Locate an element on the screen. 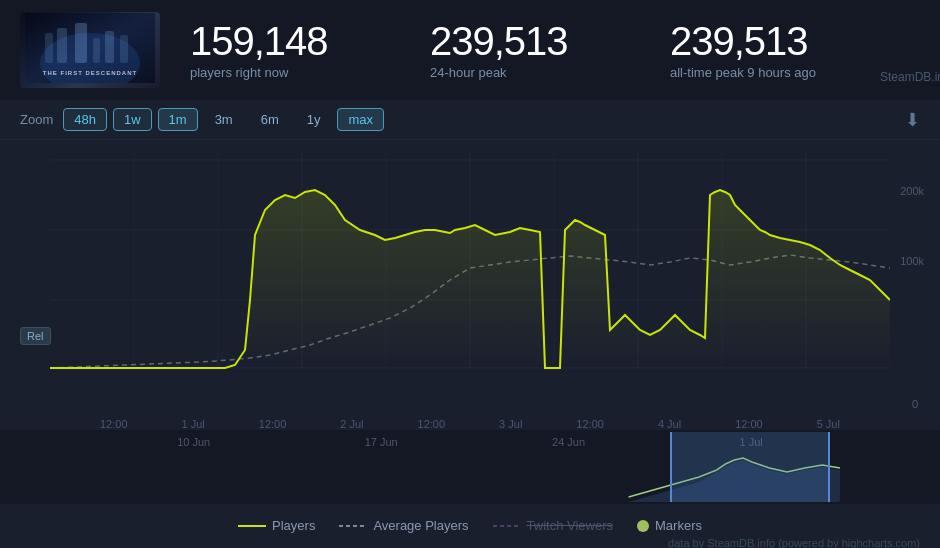 The image size is (940, 548). peak-24h-number: 239,513 is located at coordinates (499, 41).